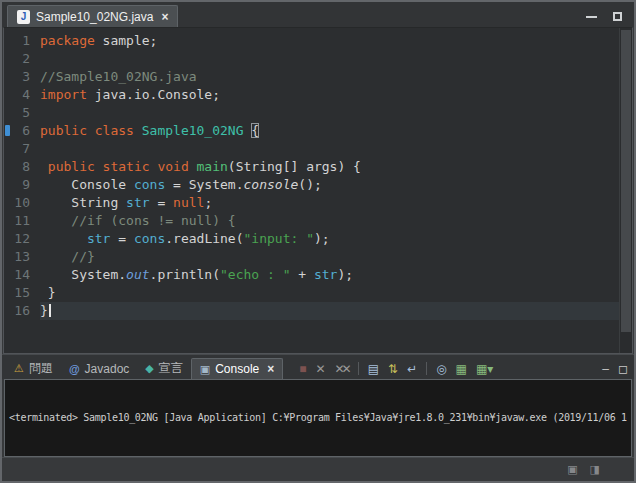 Image resolution: width=636 pixels, height=483 pixels. I want to click on code-token: }, so click(48, 292).